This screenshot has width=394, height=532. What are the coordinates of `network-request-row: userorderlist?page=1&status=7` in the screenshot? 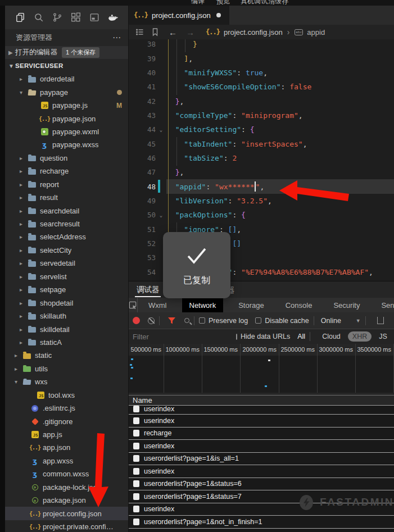 It's located at (261, 497).